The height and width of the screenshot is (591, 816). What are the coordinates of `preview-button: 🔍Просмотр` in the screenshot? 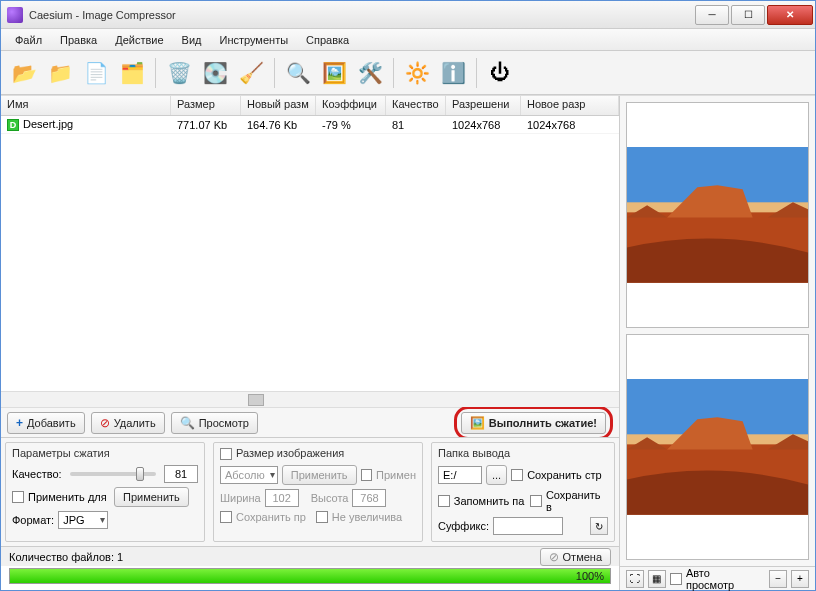 It's located at (214, 423).